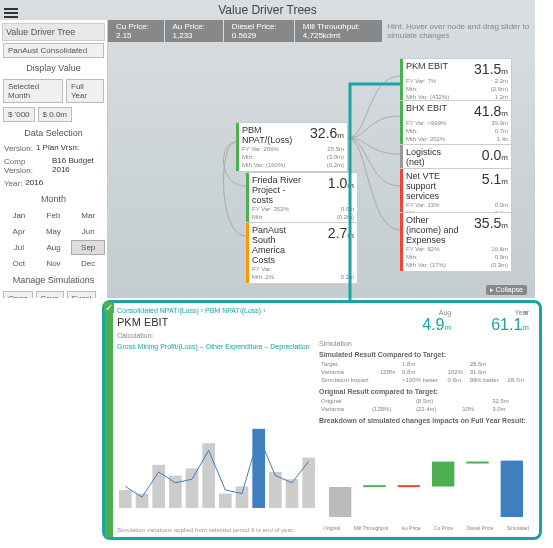 Image resolution: width=553 pixels, height=548 pixels. Describe the element at coordinates (85, 91) in the screenshot. I see `full-year-btn: Full Year` at that location.